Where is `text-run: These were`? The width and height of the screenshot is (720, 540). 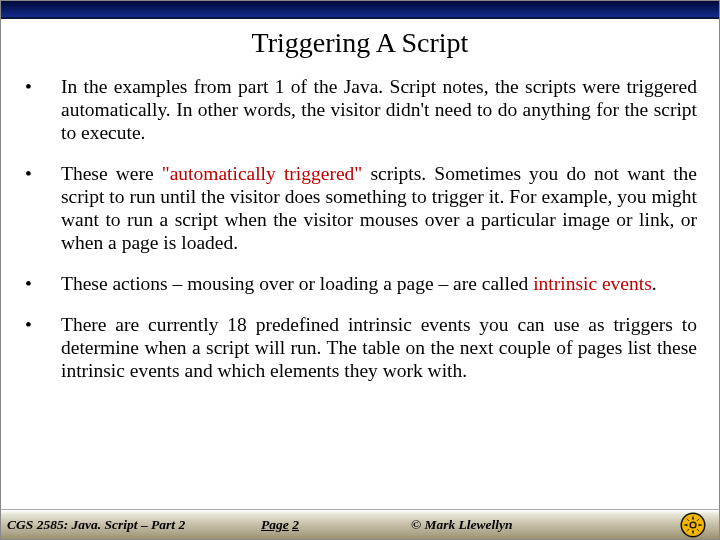
text-run: These were is located at coordinates (112, 174).